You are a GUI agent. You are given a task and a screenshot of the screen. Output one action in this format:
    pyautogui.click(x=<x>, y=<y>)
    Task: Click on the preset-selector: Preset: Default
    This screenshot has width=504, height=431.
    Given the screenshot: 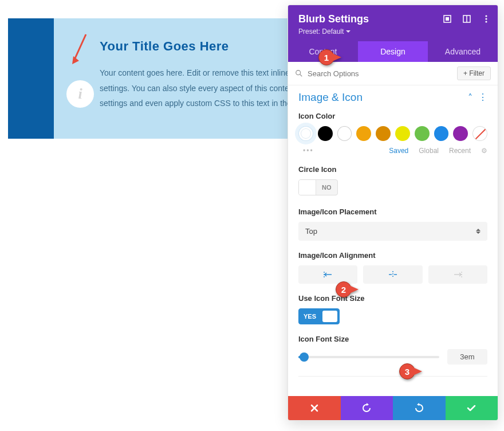 What is the action you would take?
    pyautogui.click(x=393, y=32)
    